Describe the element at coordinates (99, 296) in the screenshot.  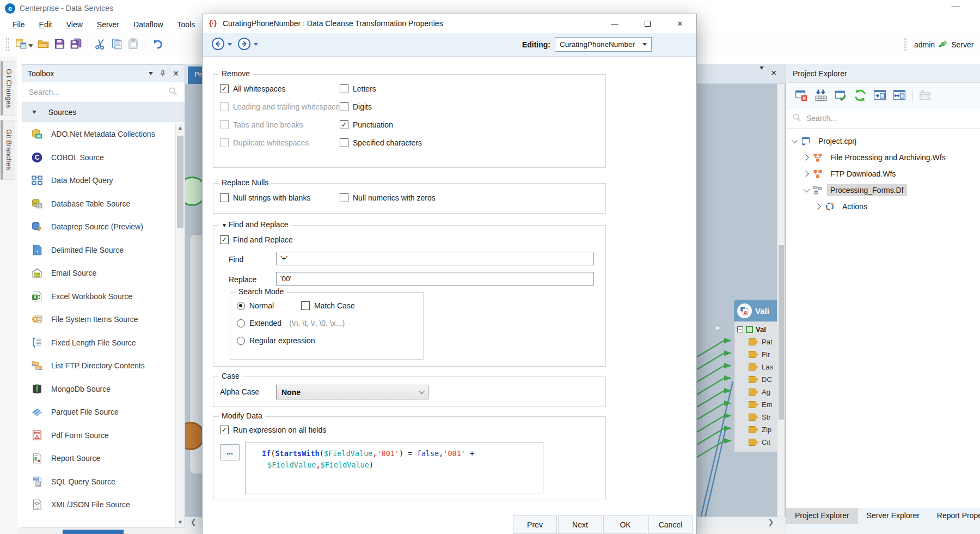
I see `toolbox-item: XExcel Workbook Source` at that location.